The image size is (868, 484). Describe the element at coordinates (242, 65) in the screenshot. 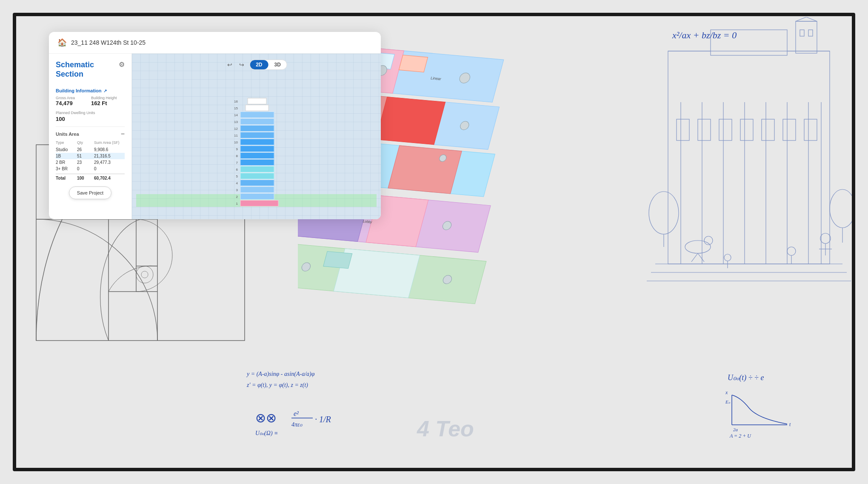

I see `redo-button: ↪` at that location.